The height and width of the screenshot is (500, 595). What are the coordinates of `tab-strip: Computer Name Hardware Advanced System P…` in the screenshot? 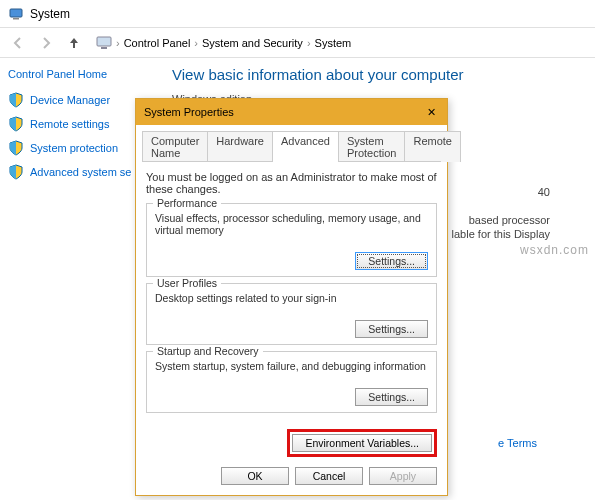 It's located at (292, 144).